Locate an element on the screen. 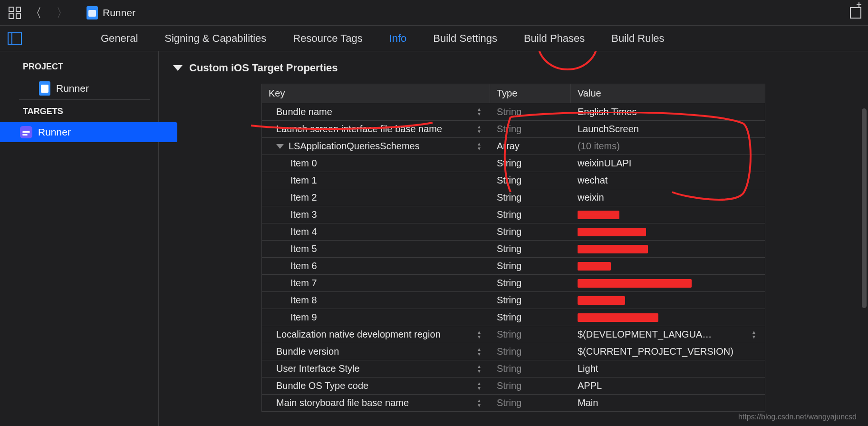 This screenshot has width=868, height=426. plist-key-cell: Launch screen interface file base name▲▼ is located at coordinates (376, 129).